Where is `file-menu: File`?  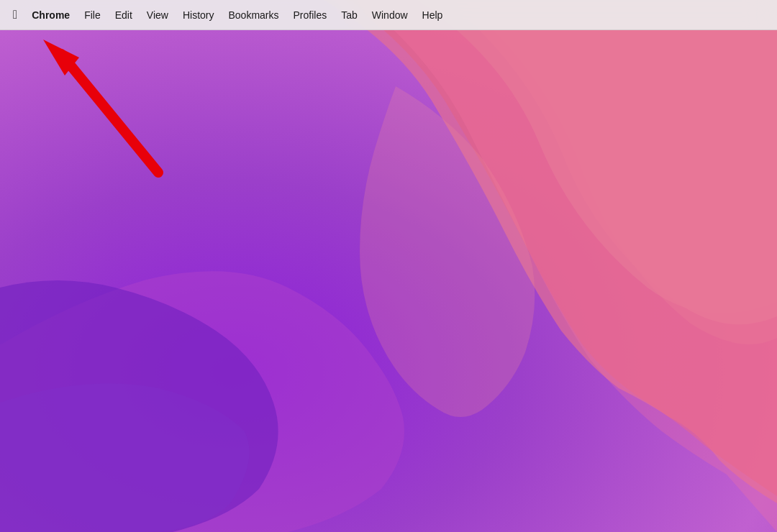
file-menu: File is located at coordinates (92, 15).